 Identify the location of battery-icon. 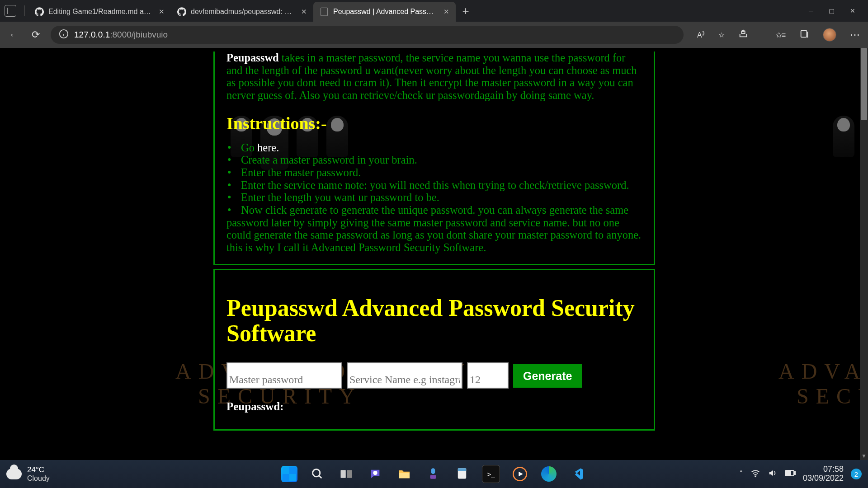
(790, 474).